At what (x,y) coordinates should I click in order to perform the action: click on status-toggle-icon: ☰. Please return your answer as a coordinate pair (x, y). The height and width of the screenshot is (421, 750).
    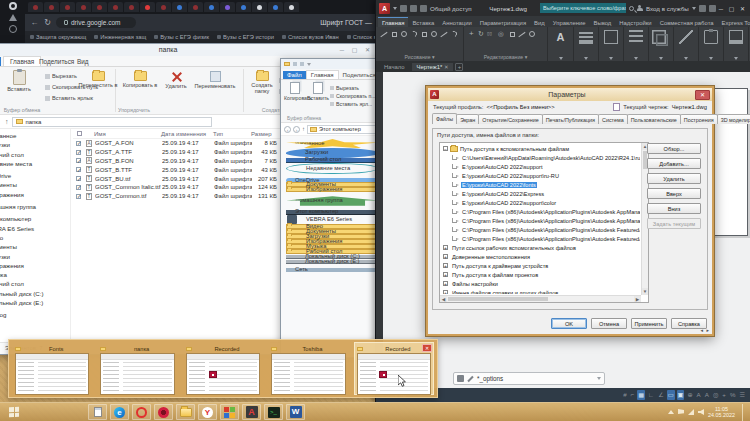
    Looking at the image, I should click on (742, 395).